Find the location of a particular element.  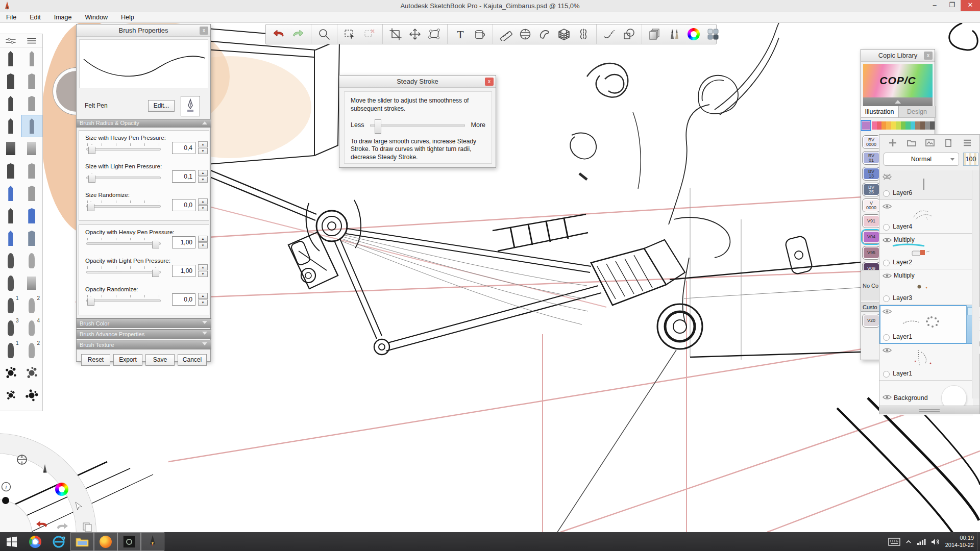

layer-menu-icon is located at coordinates (967, 143).